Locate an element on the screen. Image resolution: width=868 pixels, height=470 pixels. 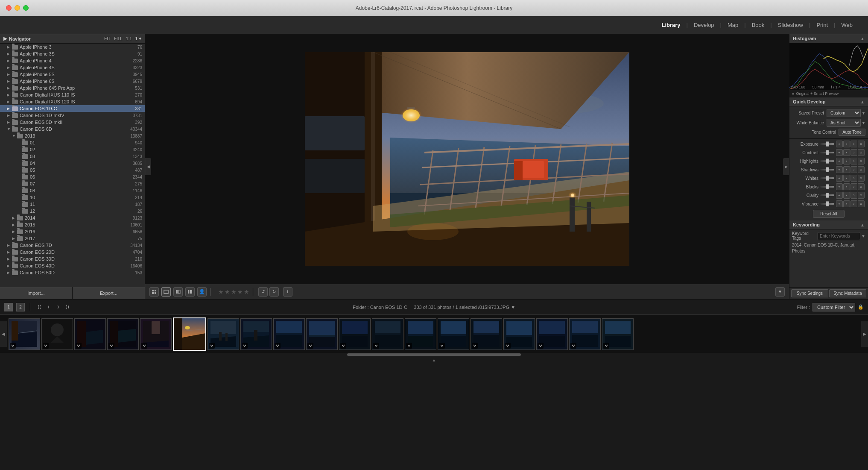
close-button is located at coordinates (9, 8).